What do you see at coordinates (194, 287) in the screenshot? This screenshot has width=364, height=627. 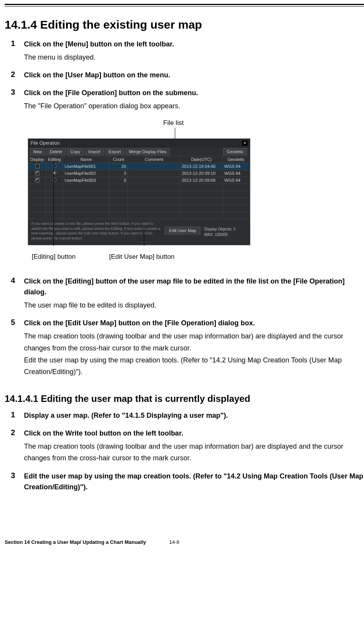 I see `step-title: Click on the [Editing] button of the use…` at bounding box center [194, 287].